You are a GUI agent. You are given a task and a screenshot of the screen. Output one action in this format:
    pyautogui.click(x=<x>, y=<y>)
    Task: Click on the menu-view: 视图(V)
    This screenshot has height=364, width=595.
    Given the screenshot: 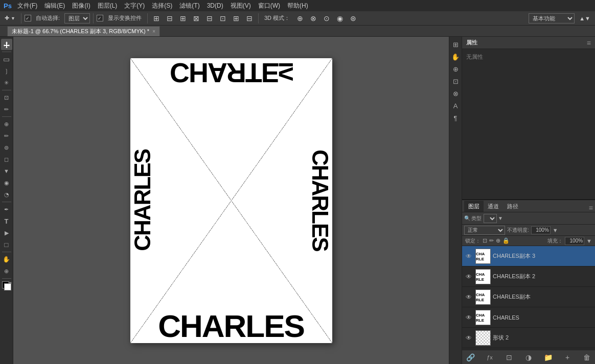 What is the action you would take?
    pyautogui.click(x=241, y=6)
    